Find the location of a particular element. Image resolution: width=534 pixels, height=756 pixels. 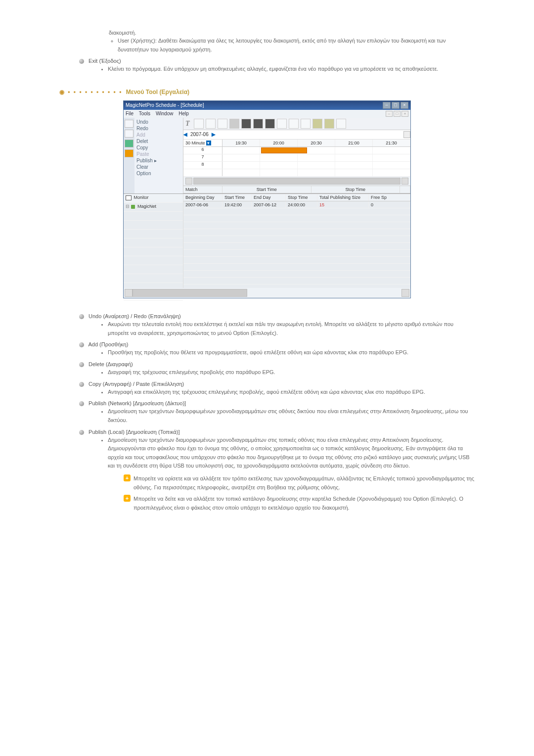

list-item: Προσθήκη της προβολής που θέλετε να προγ… is located at coordinates (291, 353).